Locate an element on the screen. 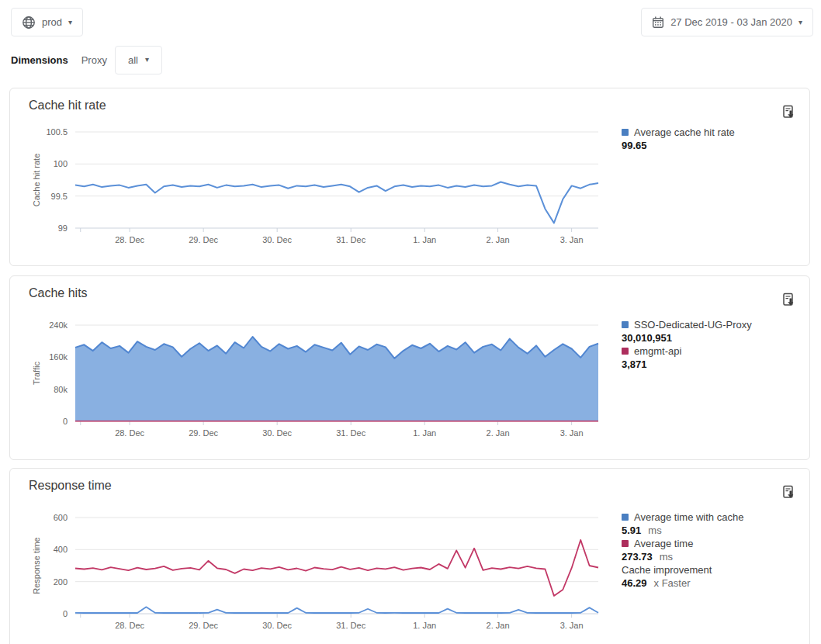 The width and height of the screenshot is (821, 644). date-range-selector: 27 Dec 2019 - 03 Jan 2020 ▾ is located at coordinates (727, 22).